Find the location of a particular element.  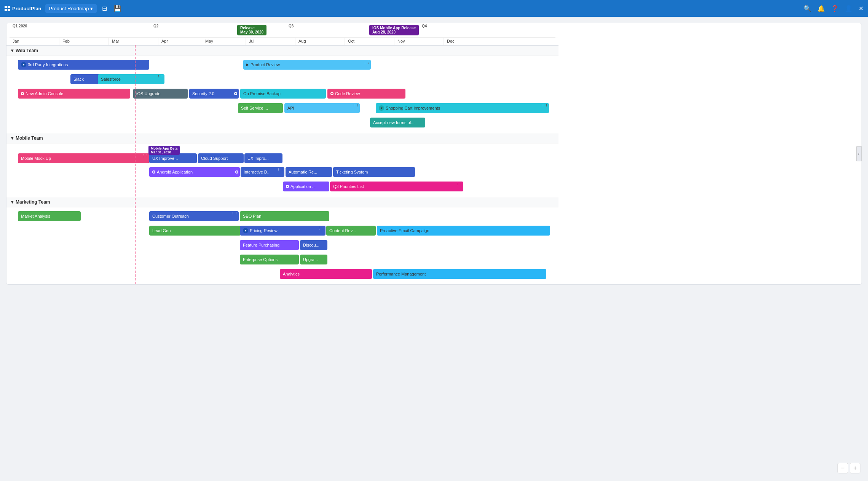

view-label: Product Roadmap is located at coordinates (69, 8).